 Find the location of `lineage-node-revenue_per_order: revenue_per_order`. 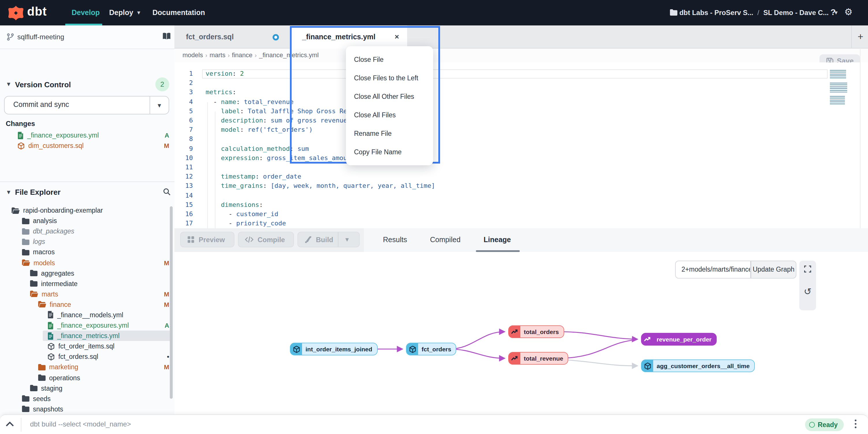

lineage-node-revenue_per_order: revenue_per_order is located at coordinates (679, 339).